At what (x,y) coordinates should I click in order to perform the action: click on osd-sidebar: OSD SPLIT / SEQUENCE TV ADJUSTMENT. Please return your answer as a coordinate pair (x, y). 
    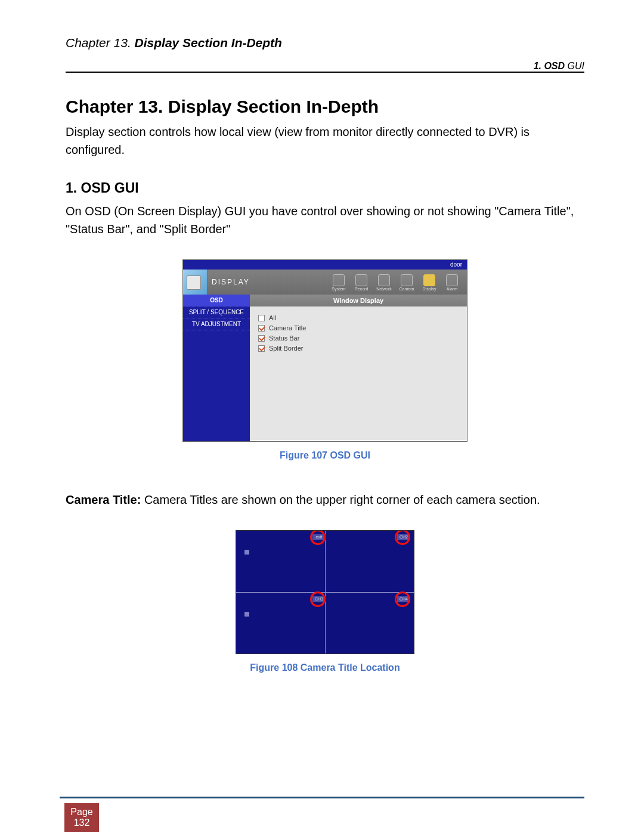
    Looking at the image, I should click on (216, 368).